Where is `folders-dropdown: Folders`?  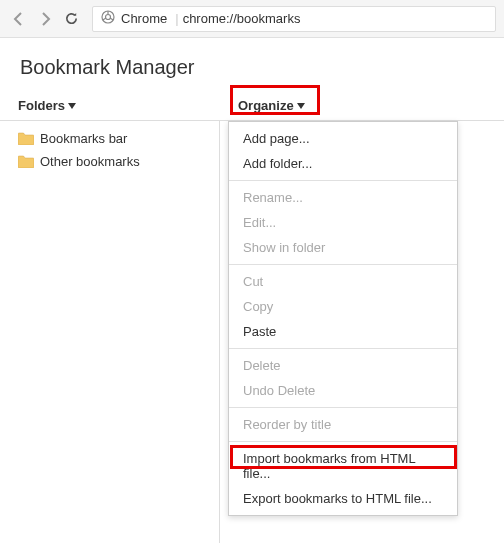 folders-dropdown: Folders is located at coordinates (47, 106).